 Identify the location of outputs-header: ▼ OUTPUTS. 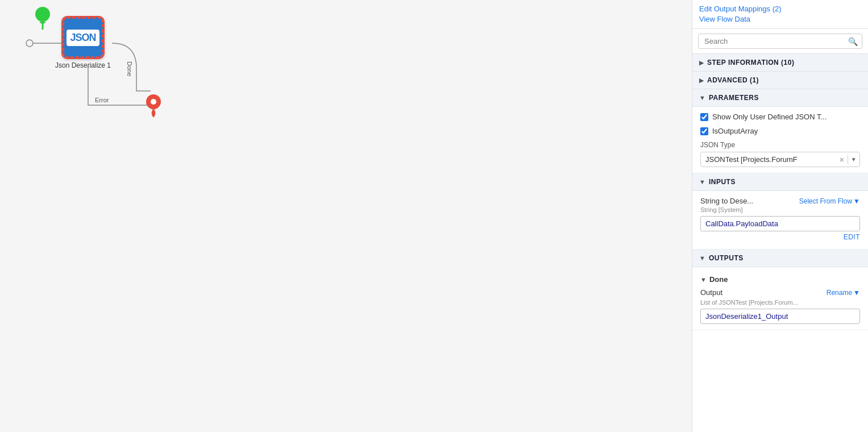
(780, 258).